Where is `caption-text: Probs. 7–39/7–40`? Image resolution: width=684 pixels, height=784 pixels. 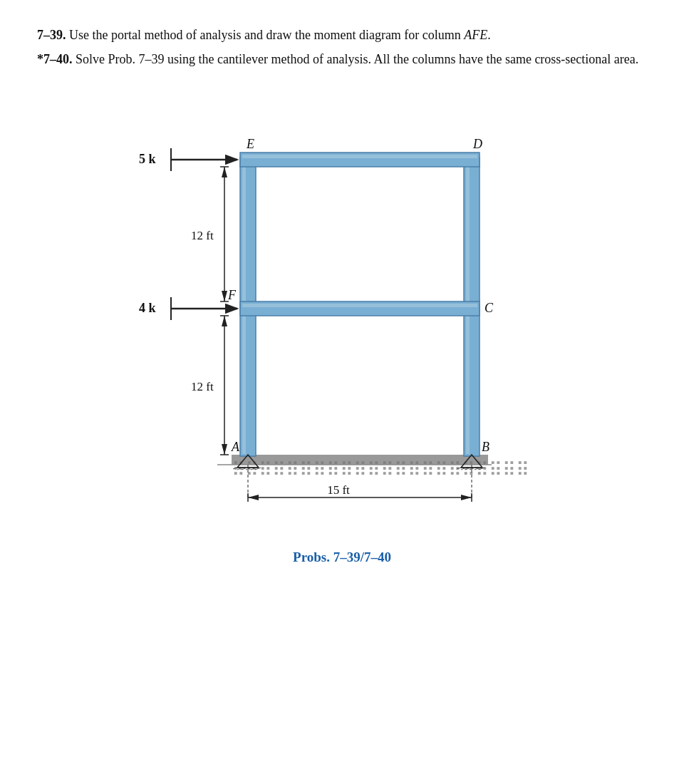 caption-text: Probs. 7–39/7–40 is located at coordinates (342, 557).